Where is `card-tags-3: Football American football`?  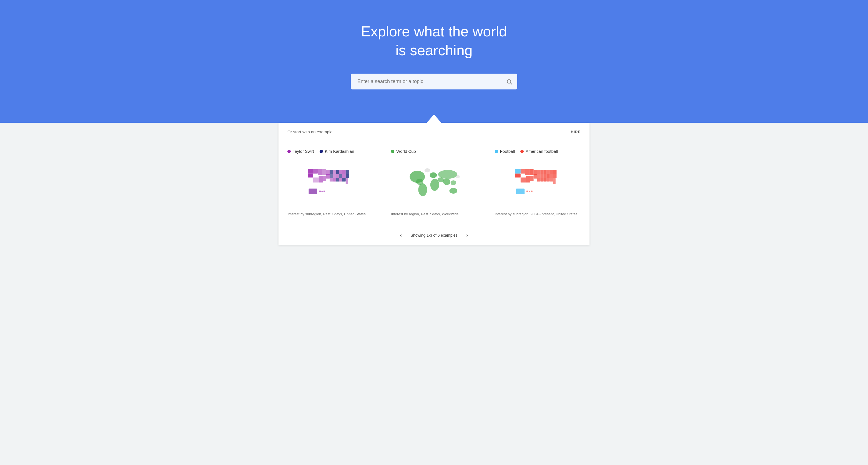
card-tags-3: Football American football is located at coordinates (538, 151).